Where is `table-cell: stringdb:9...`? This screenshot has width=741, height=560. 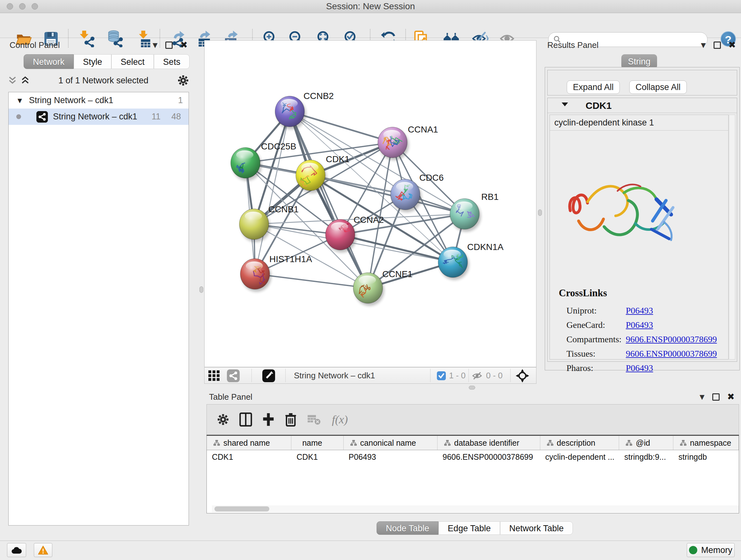
table-cell: stringdb:9... is located at coordinates (646, 457).